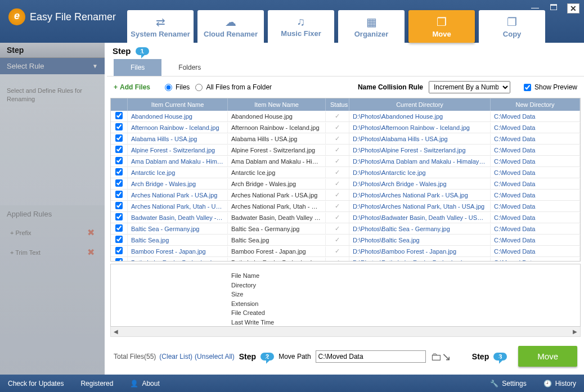 This screenshot has height=392, width=584. Describe the element at coordinates (178, 206) in the screenshot. I see `cell-current-name: Arches National Park, Utah - USA.jpg` at that location.